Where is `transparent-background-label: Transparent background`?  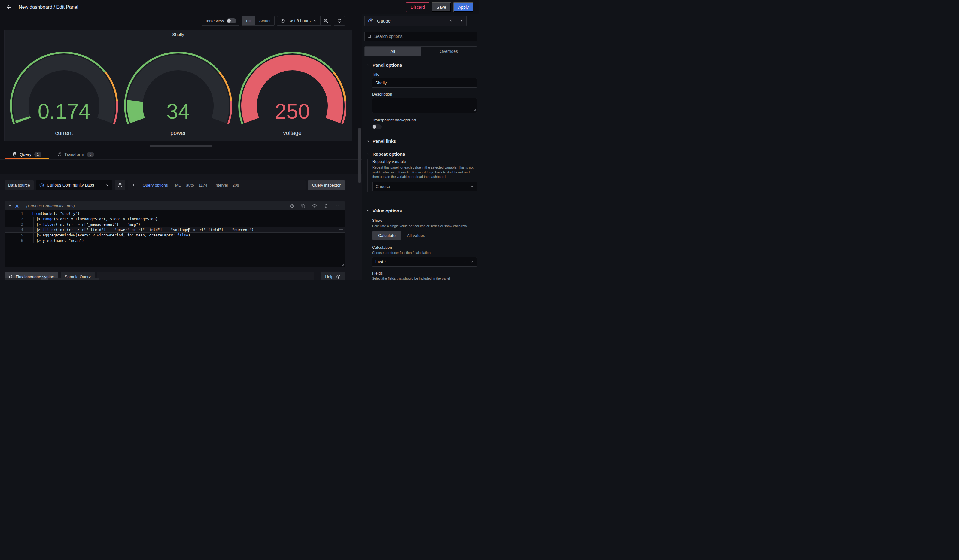
transparent-background-label: Transparent background is located at coordinates (425, 120).